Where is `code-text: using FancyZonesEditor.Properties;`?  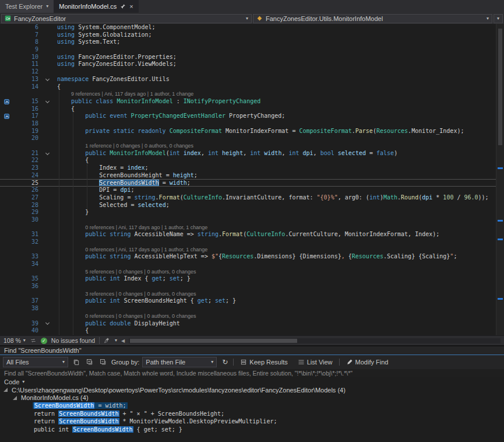 code-text: using FancyZonesEditor.Properties; is located at coordinates (114, 57).